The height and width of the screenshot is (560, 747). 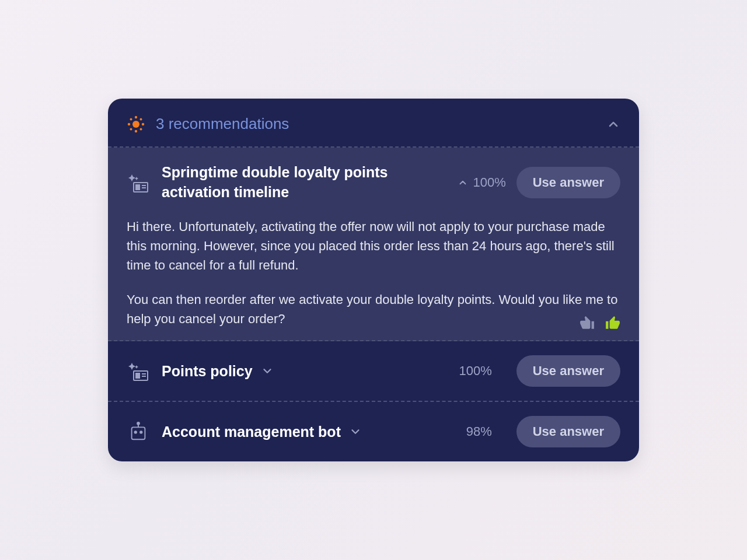 What do you see at coordinates (208, 124) in the screenshot?
I see `header-left: 3 recommendations` at bounding box center [208, 124].